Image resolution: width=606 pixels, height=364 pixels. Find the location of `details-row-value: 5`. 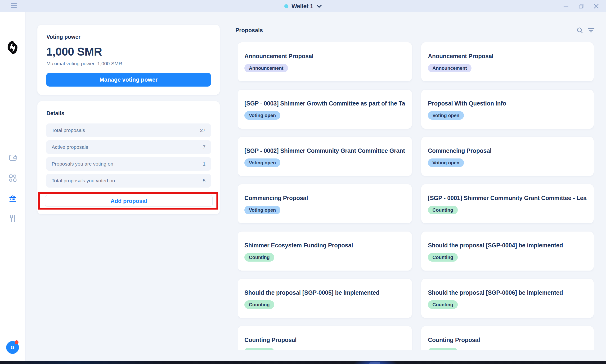

details-row-value: 5 is located at coordinates (204, 181).